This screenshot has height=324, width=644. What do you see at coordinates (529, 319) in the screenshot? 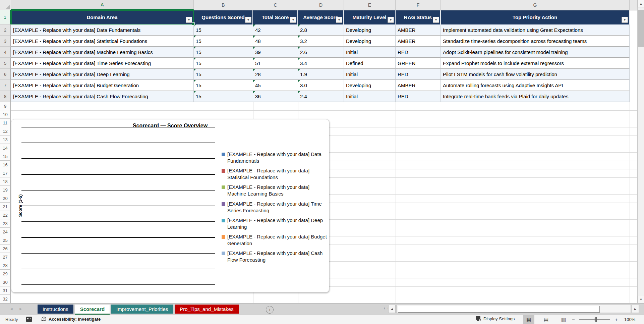
I see `view-normal-button: ▦` at bounding box center [529, 319].